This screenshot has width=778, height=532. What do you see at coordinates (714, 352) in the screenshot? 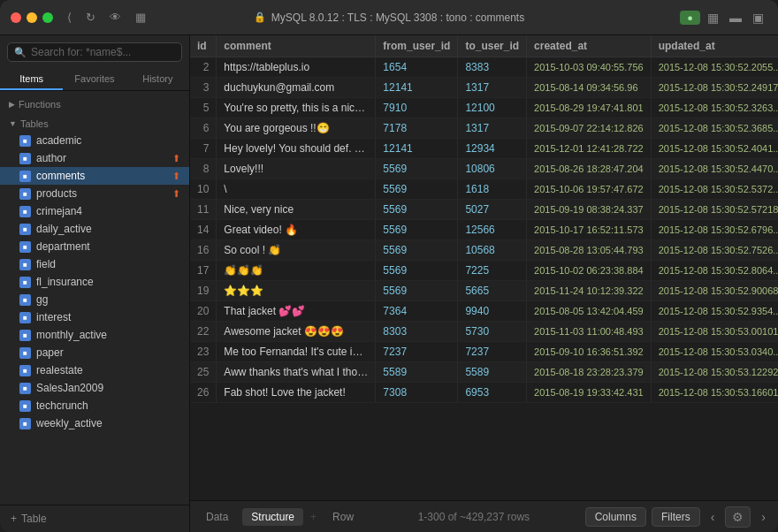
I see `cell-updated_at: 2015-12-08 15:30:53.0340...` at bounding box center [714, 352].